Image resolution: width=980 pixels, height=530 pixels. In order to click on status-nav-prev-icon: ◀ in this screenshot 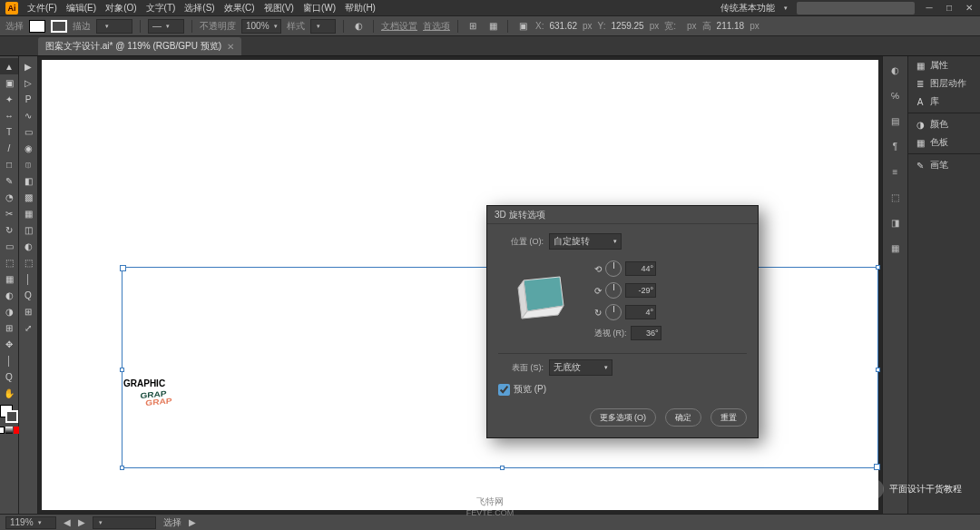, I will do `click(67, 523)`.